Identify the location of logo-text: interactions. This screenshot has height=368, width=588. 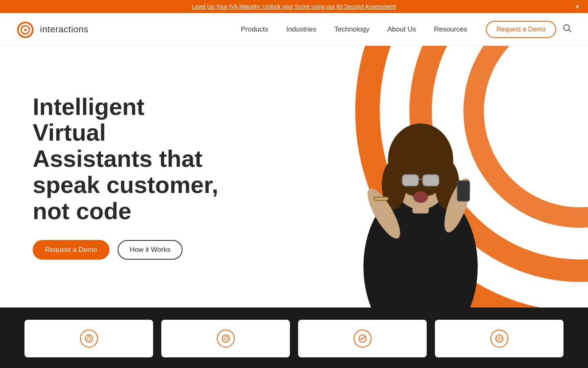
(65, 29).